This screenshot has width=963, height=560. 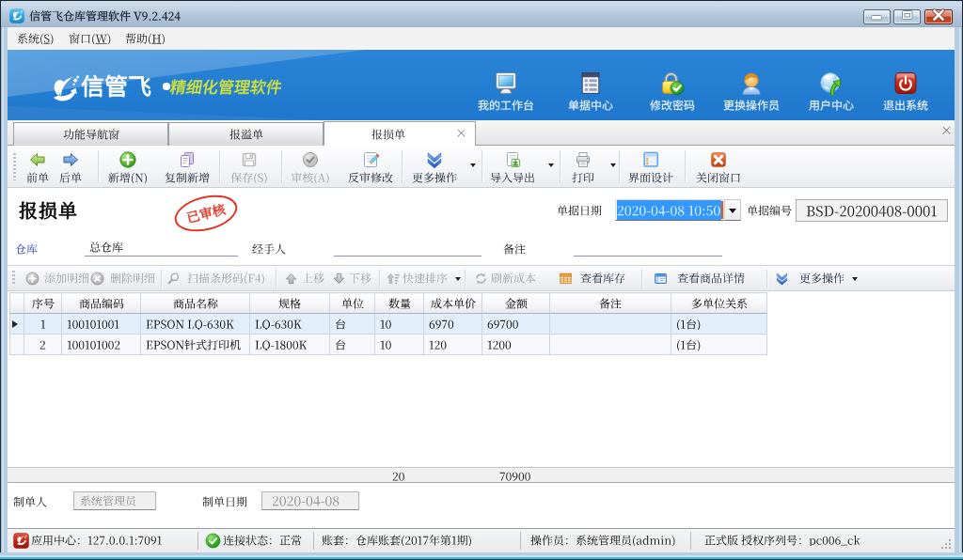 What do you see at coordinates (751, 91) in the screenshot?
I see `banner-action-change-operator` at bounding box center [751, 91].